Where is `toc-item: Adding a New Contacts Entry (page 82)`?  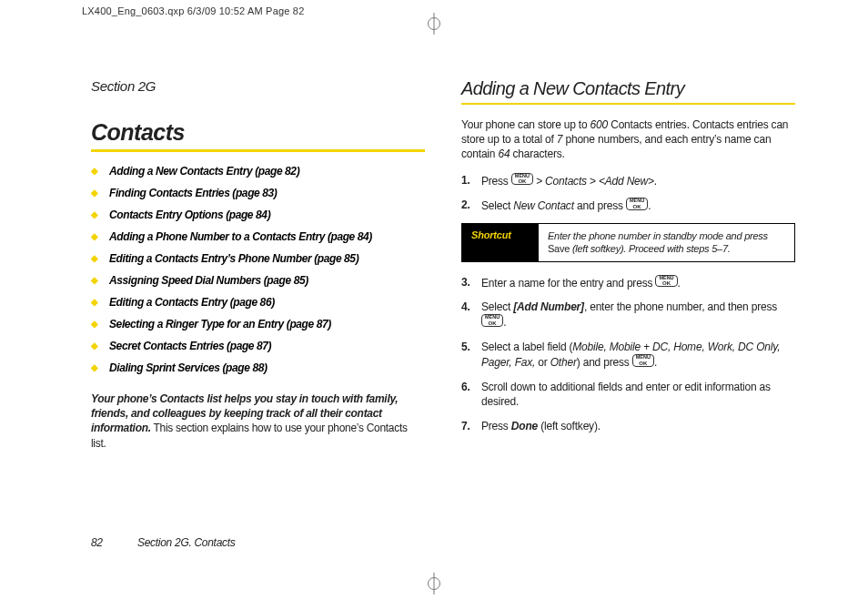 toc-item: Adding a New Contacts Entry (page 82) is located at coordinates (258, 171).